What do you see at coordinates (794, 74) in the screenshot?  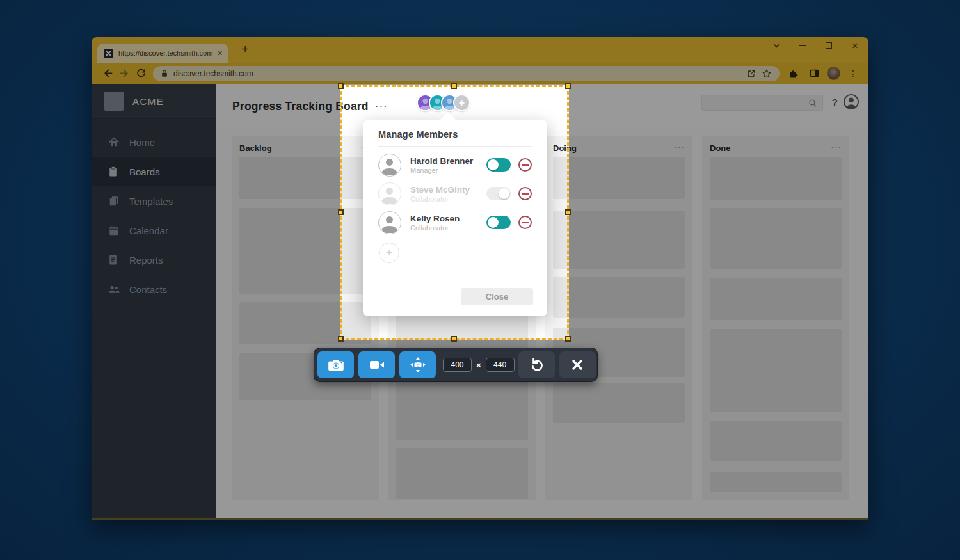 I see `extensions-puzzle-icon` at bounding box center [794, 74].